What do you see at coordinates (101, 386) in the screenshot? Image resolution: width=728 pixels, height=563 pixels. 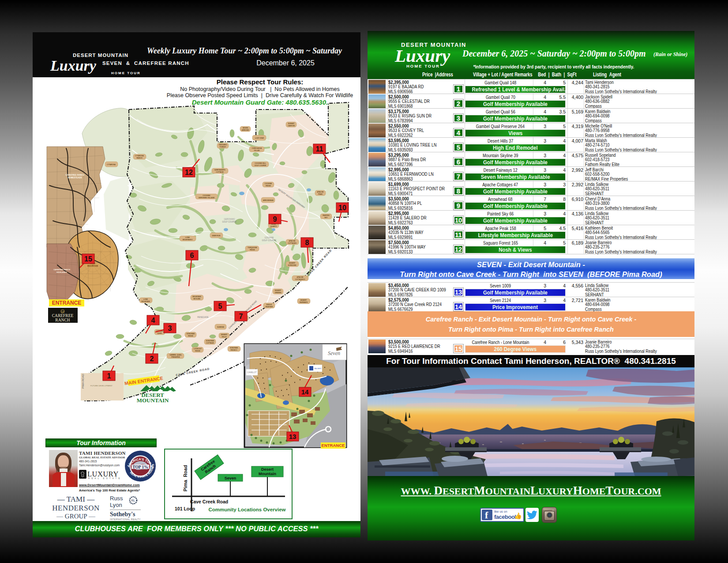 I see `svg-text: FUTURE DEVELOPMENT` at bounding box center [101, 386].